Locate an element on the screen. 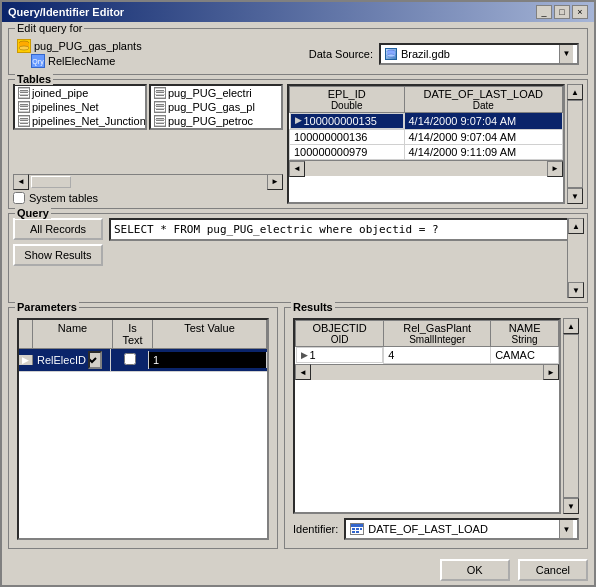  tree-child-item: Qry RelElecName is located at coordinates (80, 61).